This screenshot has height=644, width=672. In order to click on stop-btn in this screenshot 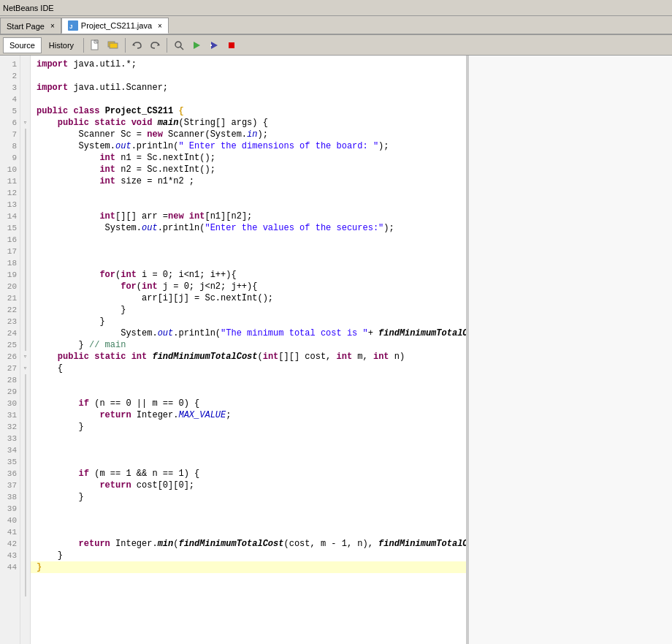, I will do `click(232, 45)`.